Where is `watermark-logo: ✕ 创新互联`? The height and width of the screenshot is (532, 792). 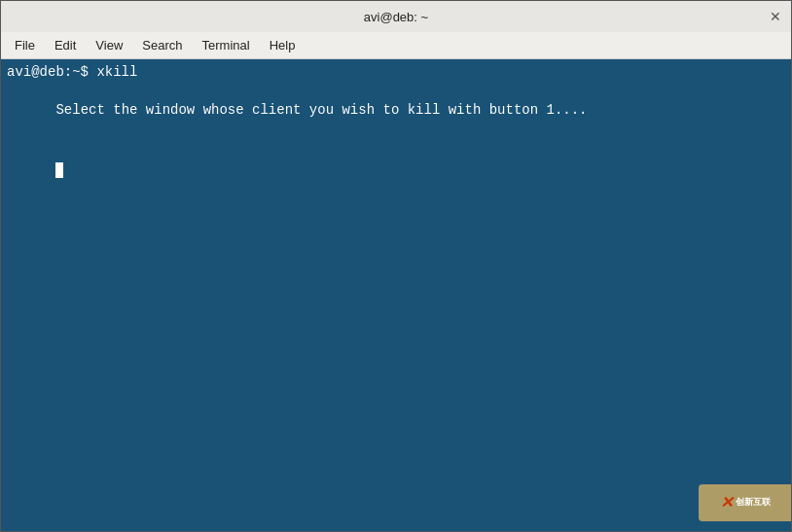 watermark-logo: ✕ 创新互联 is located at coordinates (745, 504).